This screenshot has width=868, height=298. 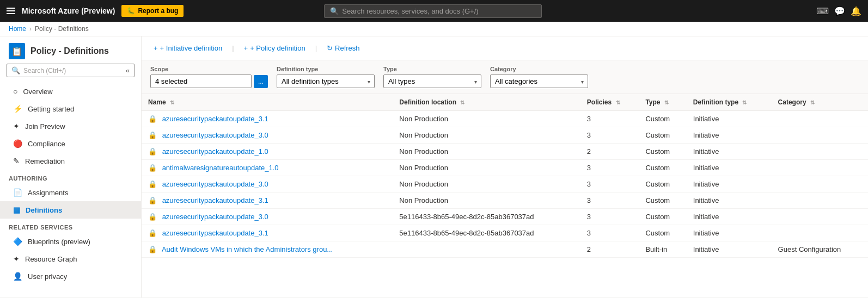 What do you see at coordinates (343, 48) in the screenshot?
I see `refresh-button: ↻ Refresh` at bounding box center [343, 48].